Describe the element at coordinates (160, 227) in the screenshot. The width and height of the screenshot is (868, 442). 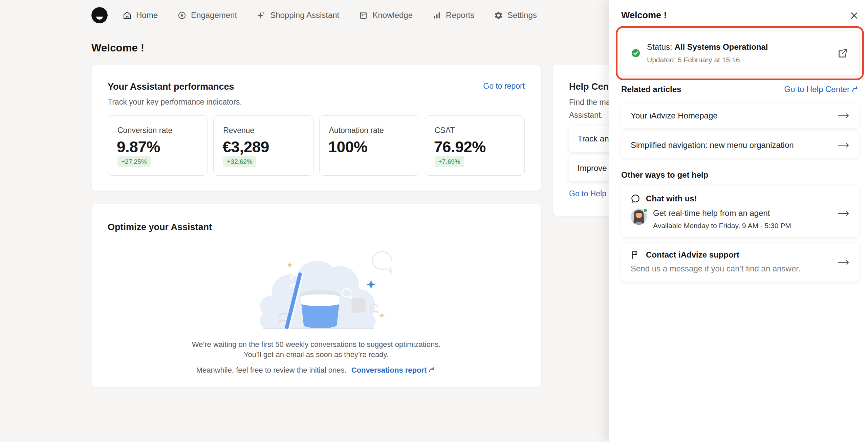
I see `optimize-title: Optimize your Assistant` at that location.